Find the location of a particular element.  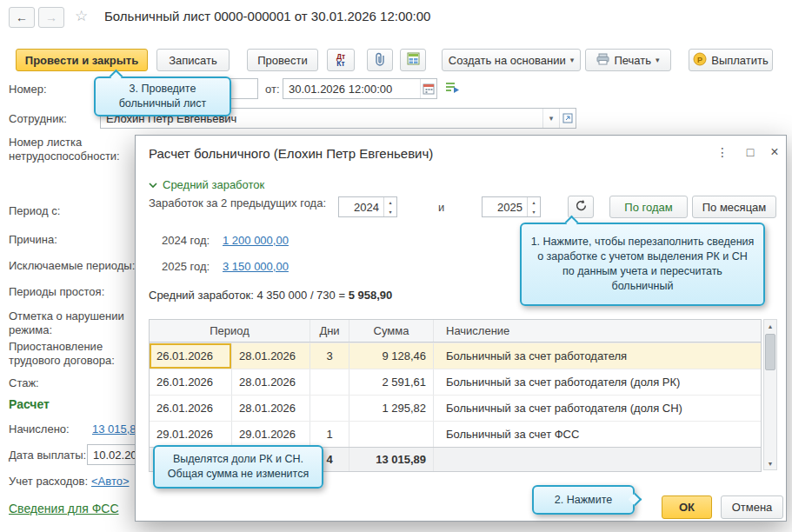

year-2025-amount-link: 3 150 000,00 is located at coordinates (256, 266).